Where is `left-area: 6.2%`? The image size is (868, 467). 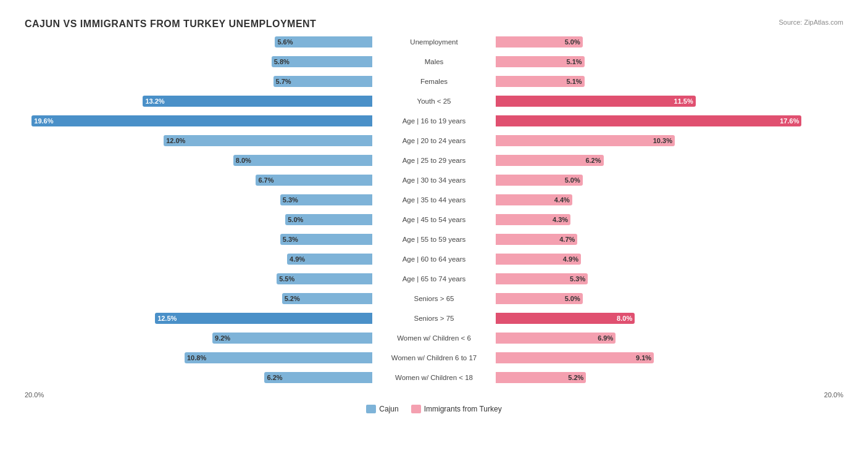 left-area: 6.2% is located at coordinates (199, 378).